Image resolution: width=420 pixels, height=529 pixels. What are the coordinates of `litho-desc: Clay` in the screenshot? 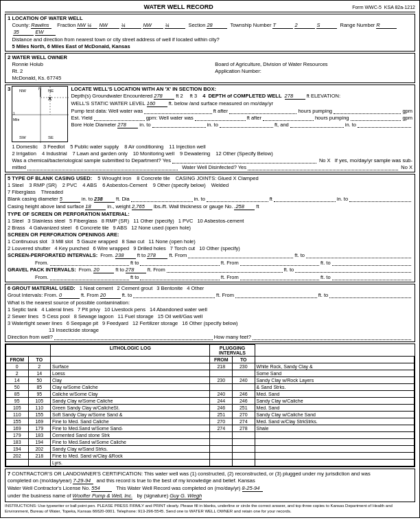 It's located at (130, 381).